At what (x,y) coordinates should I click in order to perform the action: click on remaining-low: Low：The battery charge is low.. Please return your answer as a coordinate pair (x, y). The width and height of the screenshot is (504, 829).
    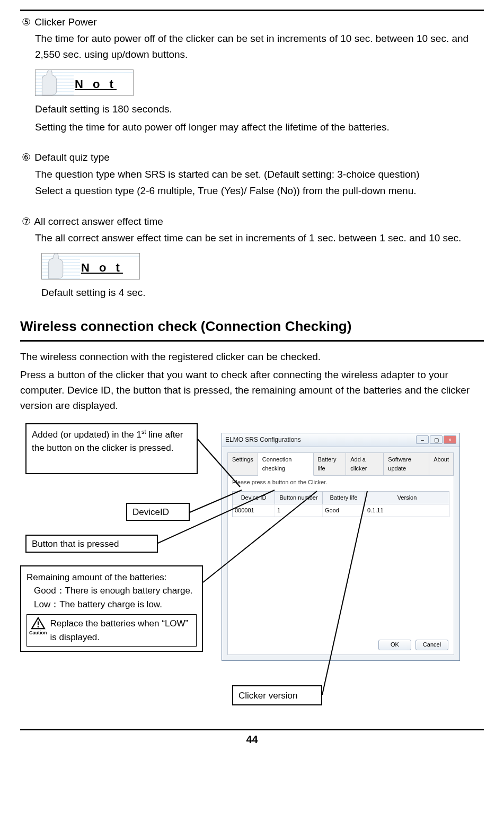
    Looking at the image, I should click on (116, 605).